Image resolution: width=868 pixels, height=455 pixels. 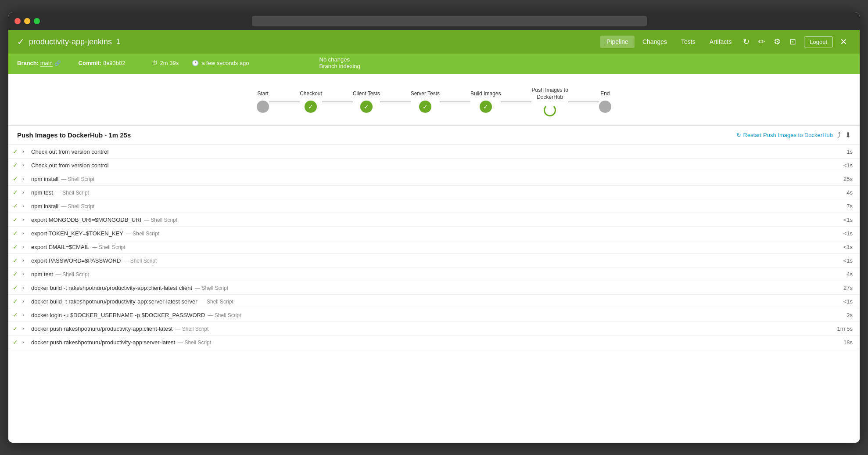 I want to click on refresh-icon-button: ↻, so click(x=746, y=42).